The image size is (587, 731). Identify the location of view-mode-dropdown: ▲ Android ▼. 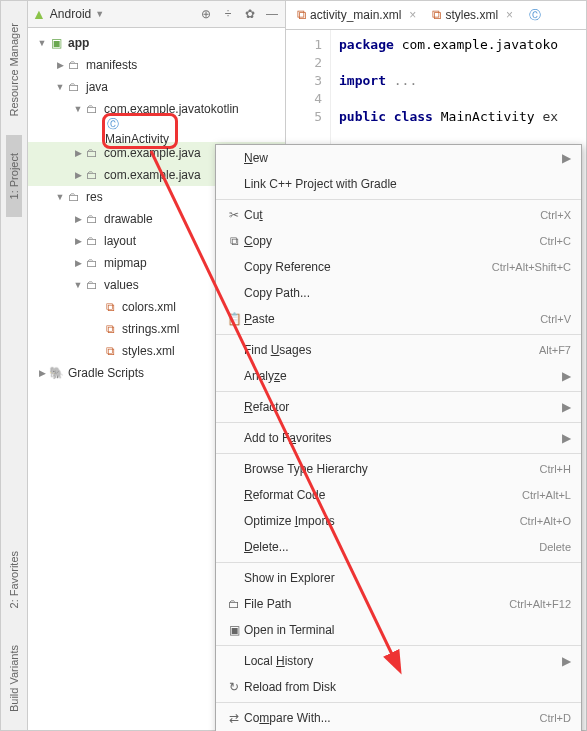
(68, 14).